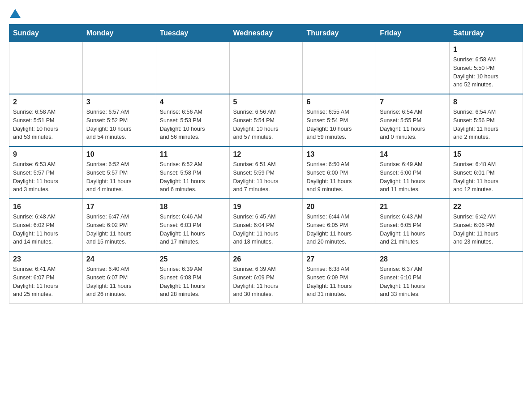 The height and width of the screenshot is (411, 532). What do you see at coordinates (193, 278) in the screenshot?
I see `calendar-cell: 25Sunrise: 6:39 AM Sunset: 6:08 PM Dayli…` at bounding box center [193, 278].